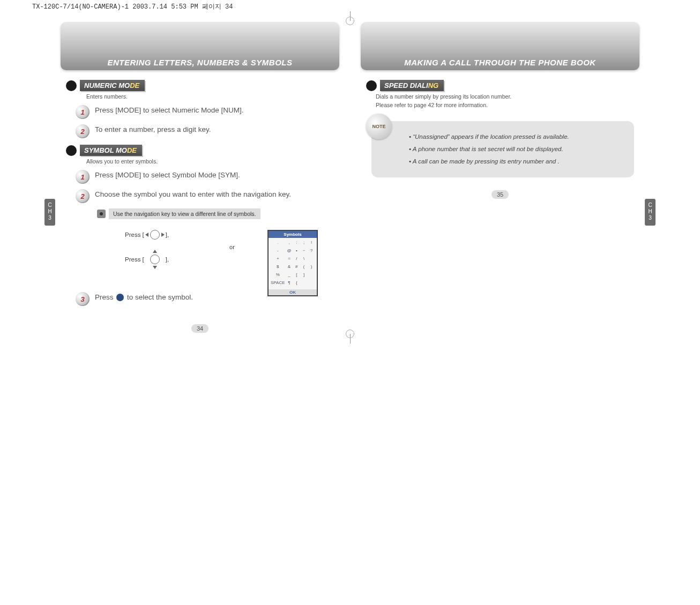 The height and width of the screenshot is (605, 700). Describe the element at coordinates (516, 149) in the screenshot. I see `note-list: “Unassigned” appears if the location pre…` at that location.